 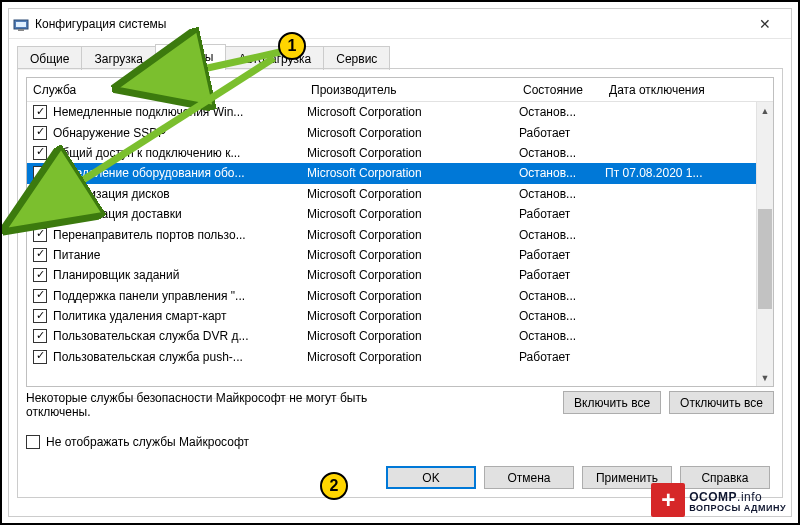 What do you see at coordinates (392, 153) in the screenshot?
I see `table-row: Общий доступ к подключению к...Microsoft…` at bounding box center [392, 153].